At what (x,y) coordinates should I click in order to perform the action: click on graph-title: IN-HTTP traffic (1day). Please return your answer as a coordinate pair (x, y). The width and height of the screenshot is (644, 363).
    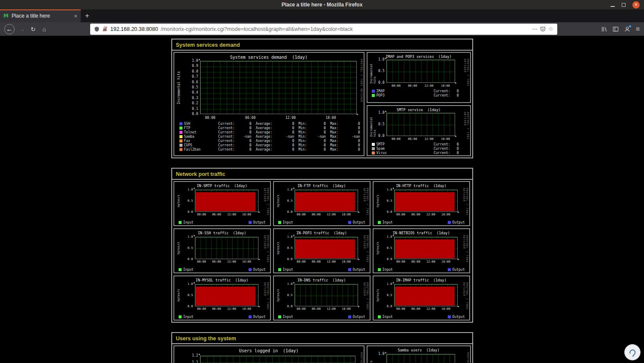
    Looking at the image, I should click on (422, 186).